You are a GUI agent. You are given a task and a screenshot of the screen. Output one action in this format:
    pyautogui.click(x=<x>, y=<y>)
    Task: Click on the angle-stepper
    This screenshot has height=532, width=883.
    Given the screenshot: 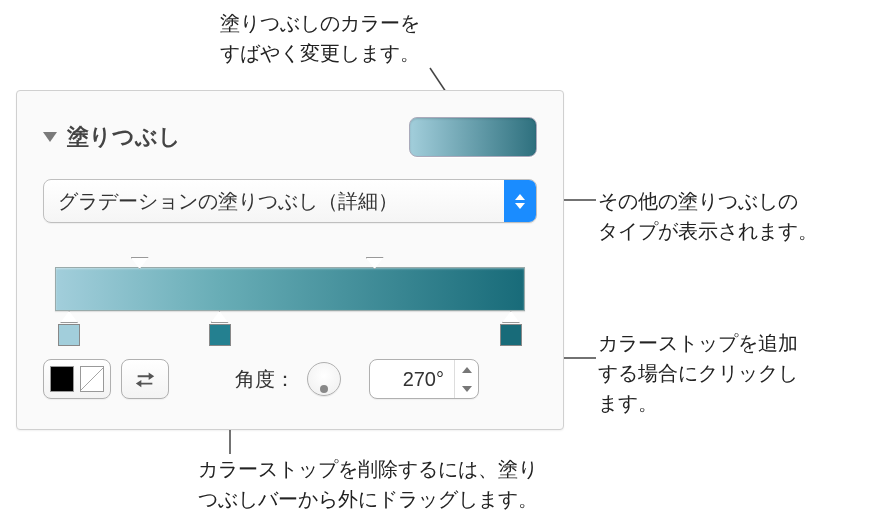 What is the action you would take?
    pyautogui.click(x=466, y=379)
    